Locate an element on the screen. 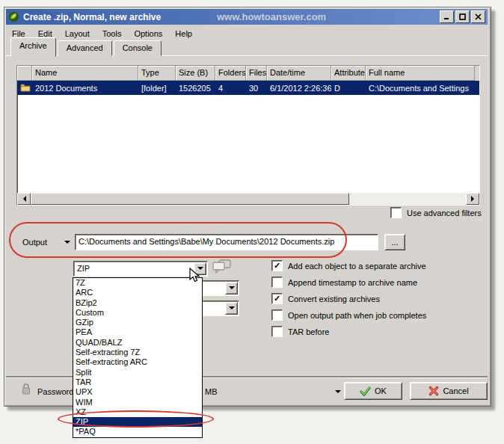 The height and width of the screenshot is (444, 504). menu-tools: Tools is located at coordinates (112, 34).